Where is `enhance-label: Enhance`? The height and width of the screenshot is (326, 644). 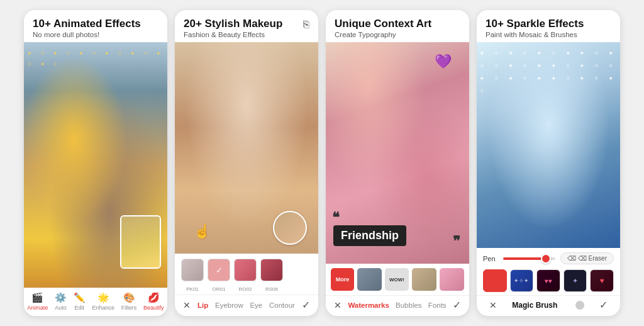
enhance-label: Enhance is located at coordinates (104, 308).